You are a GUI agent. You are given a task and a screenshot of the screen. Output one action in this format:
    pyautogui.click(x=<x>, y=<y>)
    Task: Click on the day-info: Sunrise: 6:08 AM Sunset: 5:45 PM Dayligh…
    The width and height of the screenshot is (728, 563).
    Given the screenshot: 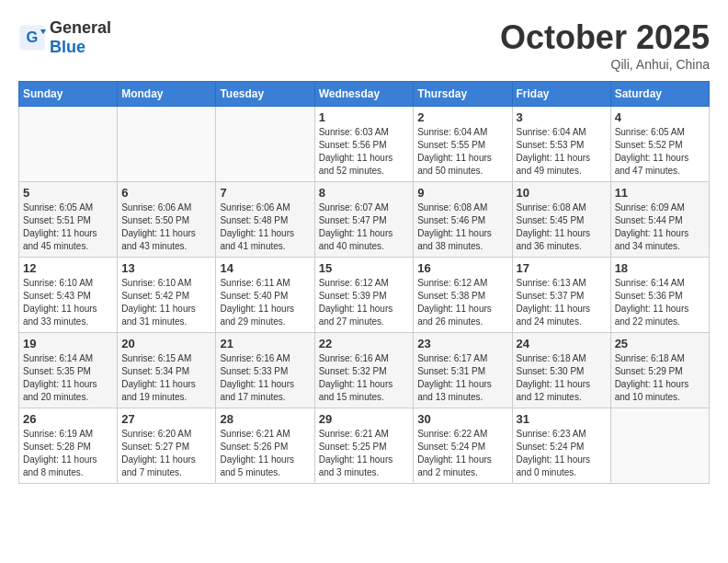 What is the action you would take?
    pyautogui.click(x=562, y=227)
    